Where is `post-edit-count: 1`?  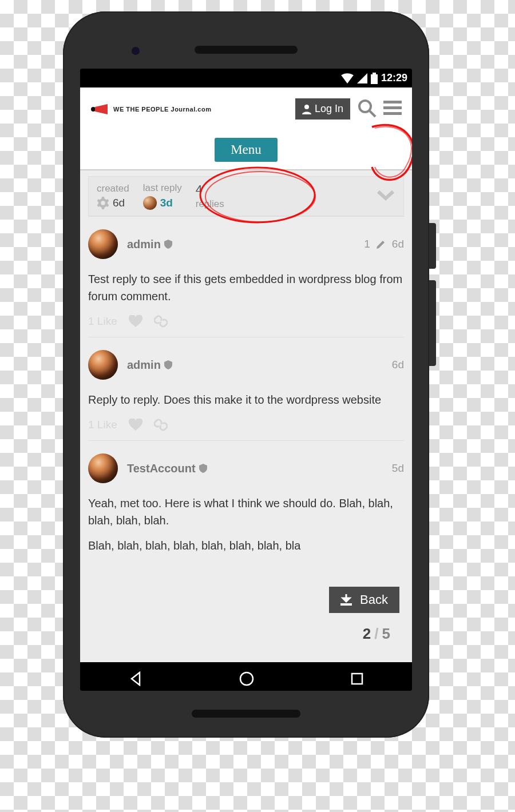 post-edit-count: 1 is located at coordinates (367, 244).